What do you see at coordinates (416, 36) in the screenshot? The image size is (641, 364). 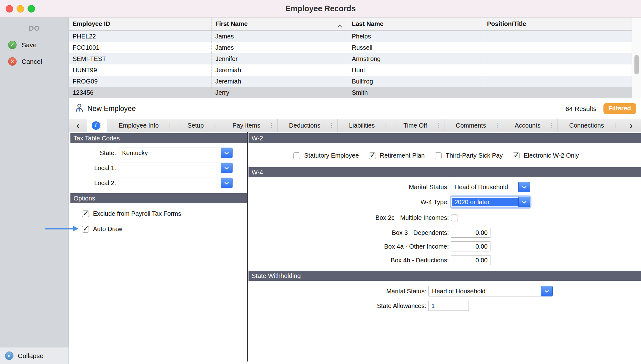 I see `cell-last-name: Phelps` at bounding box center [416, 36].